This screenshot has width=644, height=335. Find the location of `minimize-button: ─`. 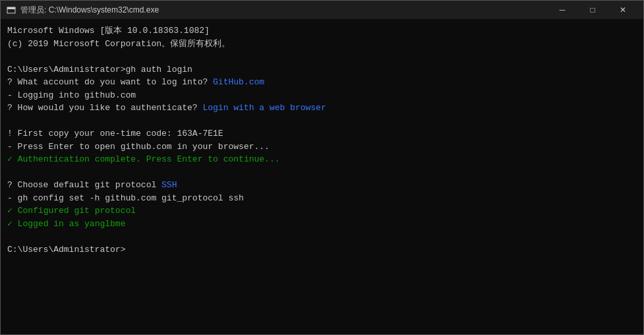

minimize-button: ─ is located at coordinates (562, 10).